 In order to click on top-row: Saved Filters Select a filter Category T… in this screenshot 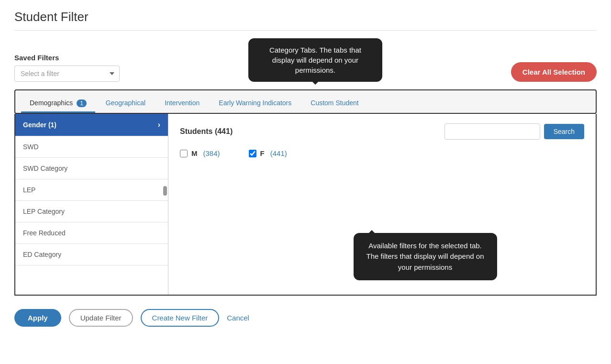, I will do `click(305, 60)`.